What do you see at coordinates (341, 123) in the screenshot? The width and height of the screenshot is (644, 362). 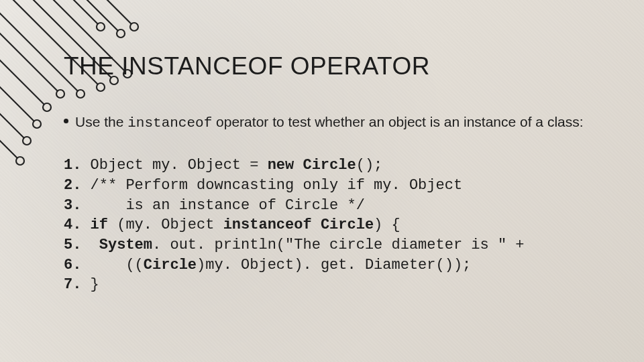 I see `bullet-item: Use the instanceof operator to test whet…` at bounding box center [341, 123].